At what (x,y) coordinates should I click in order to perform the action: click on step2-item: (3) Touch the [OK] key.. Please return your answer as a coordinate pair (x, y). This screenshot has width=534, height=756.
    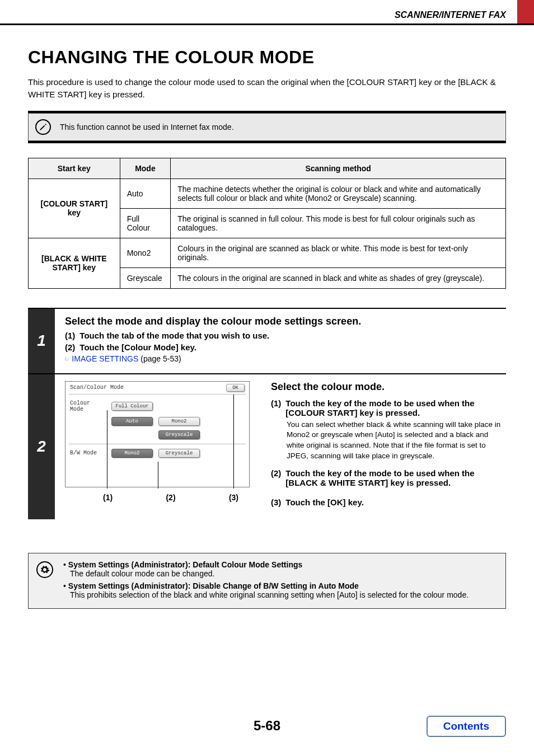
    Looking at the image, I should click on (388, 503).